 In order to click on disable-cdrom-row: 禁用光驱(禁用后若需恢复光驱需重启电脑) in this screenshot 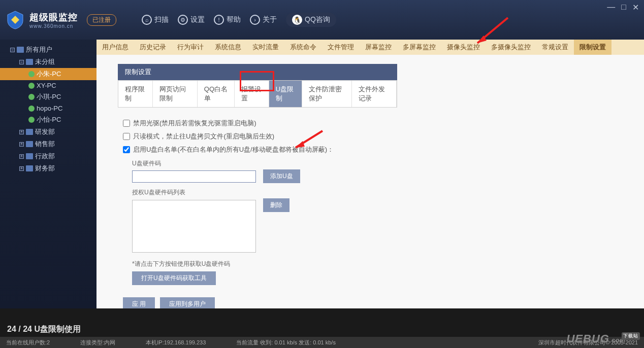, I will do `click(257, 123)`.